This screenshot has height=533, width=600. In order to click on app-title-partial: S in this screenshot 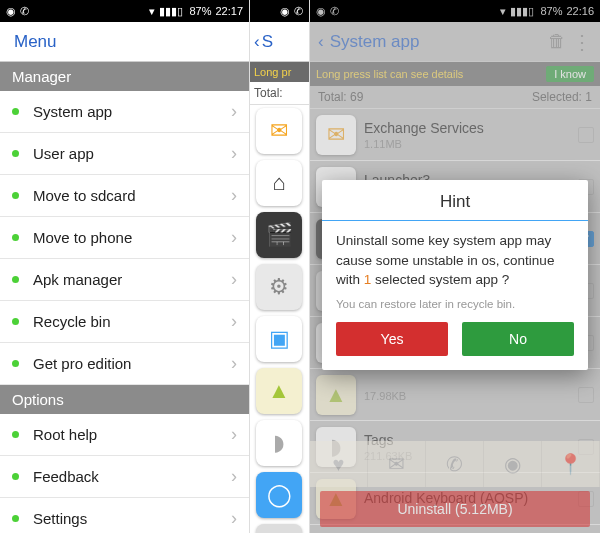, I will do `click(268, 42)`.